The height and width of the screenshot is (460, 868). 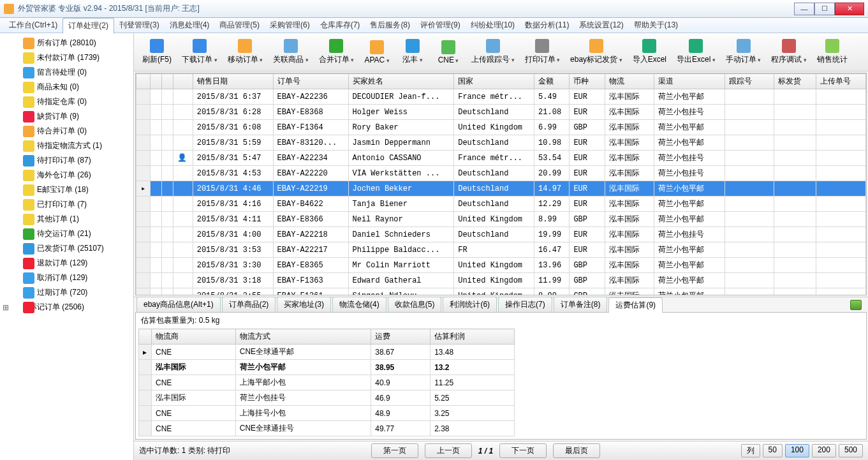 What do you see at coordinates (493, 52) in the screenshot?
I see `toolbar-button: 上传跟踪号` at bounding box center [493, 52].